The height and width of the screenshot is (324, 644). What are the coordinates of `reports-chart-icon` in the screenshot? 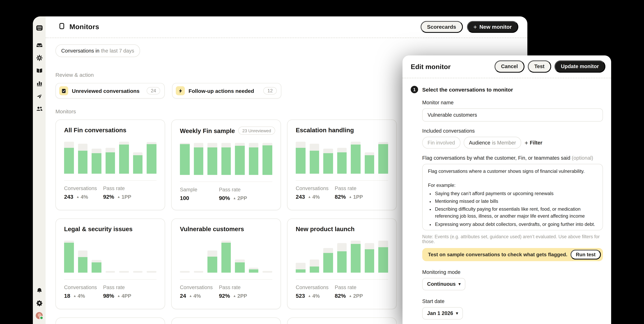 It's located at (39, 84).